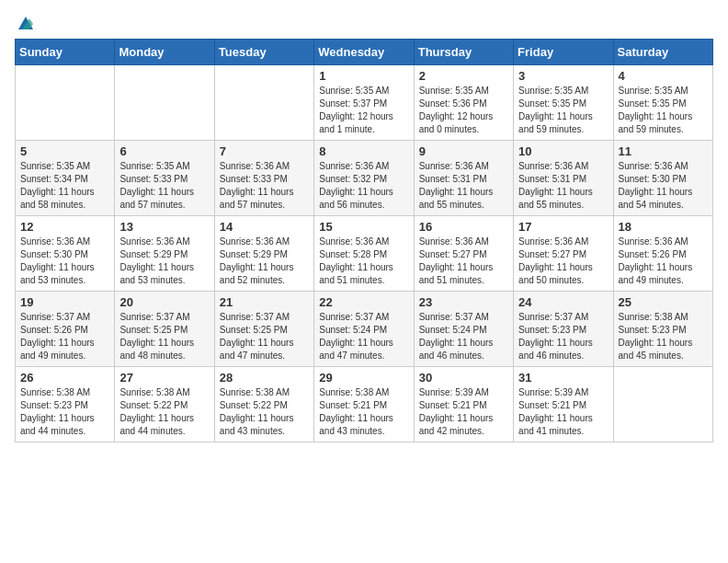  I want to click on calendar-cell: 21Sunrise: 5:37 AM Sunset: 5:25 PM Dayli…, so click(264, 329).